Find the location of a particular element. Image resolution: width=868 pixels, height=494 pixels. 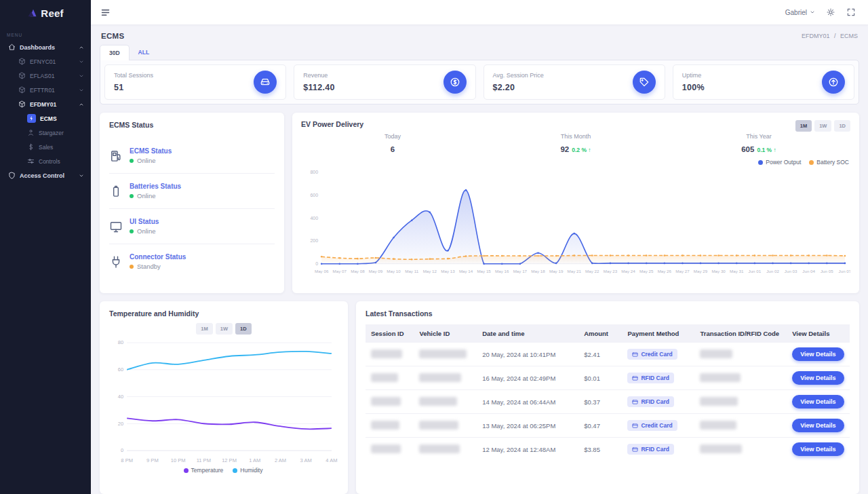

status-dot-online is located at coordinates (132, 196).